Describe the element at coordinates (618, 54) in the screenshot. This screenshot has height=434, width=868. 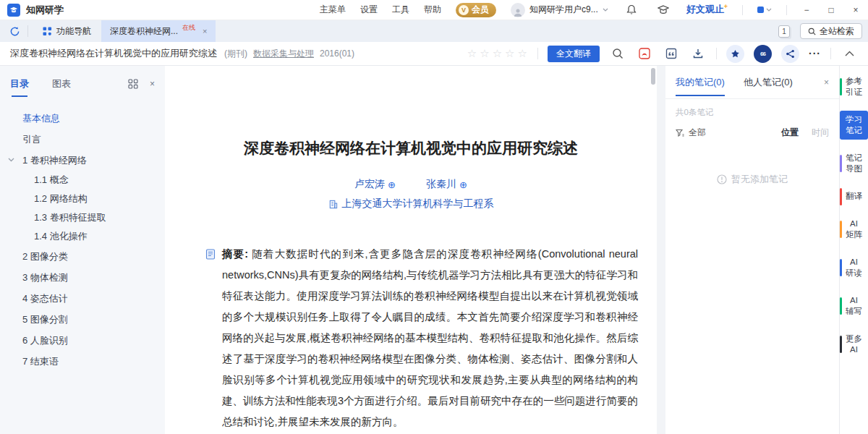
I see `search-in-doc-icon` at that location.